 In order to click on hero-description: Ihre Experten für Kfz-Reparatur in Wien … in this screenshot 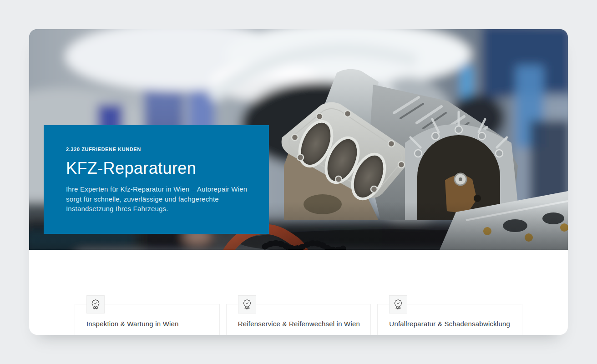, I will do `click(157, 199)`.